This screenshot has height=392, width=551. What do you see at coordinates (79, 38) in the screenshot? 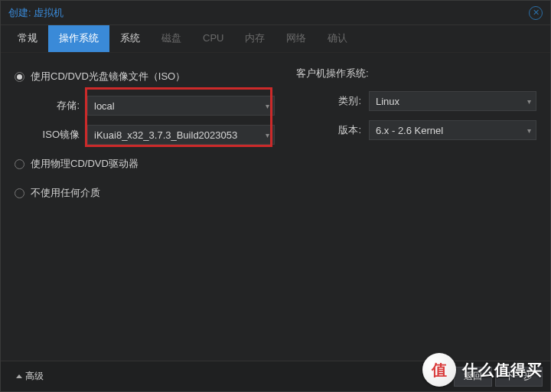
I see `tab-os: 操作系统` at bounding box center [79, 38].